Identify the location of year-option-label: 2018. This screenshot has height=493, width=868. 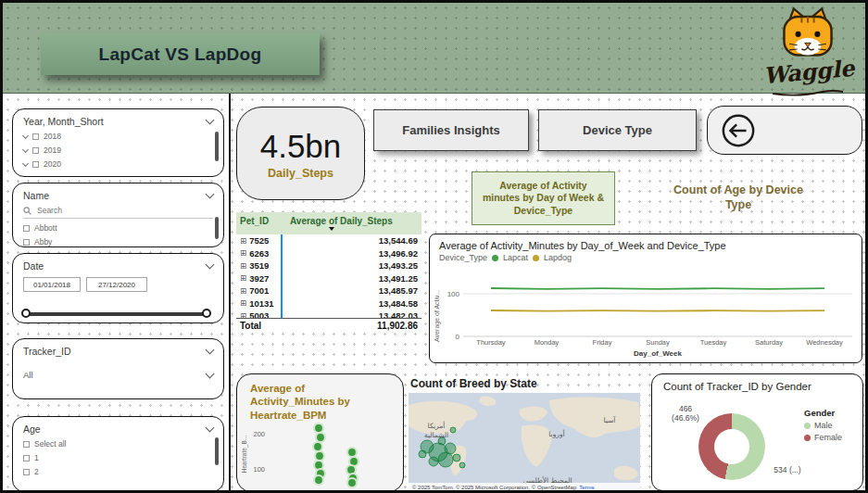
(52, 136).